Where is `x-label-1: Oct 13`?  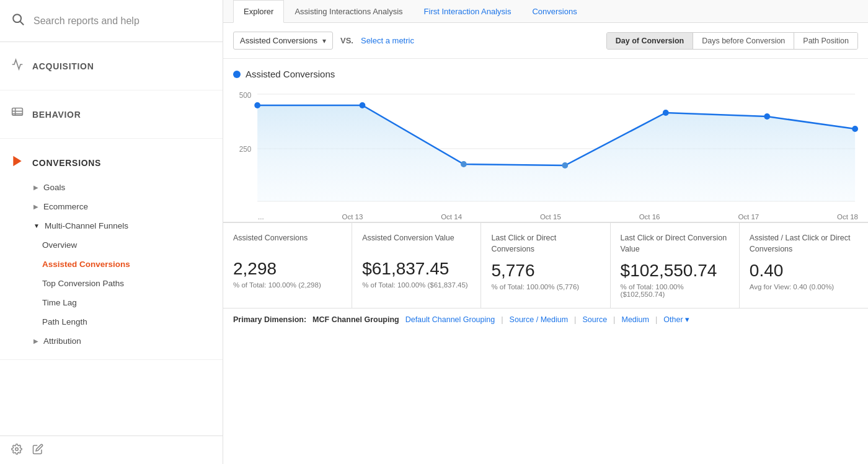
x-label-1: Oct 13 is located at coordinates (352, 217).